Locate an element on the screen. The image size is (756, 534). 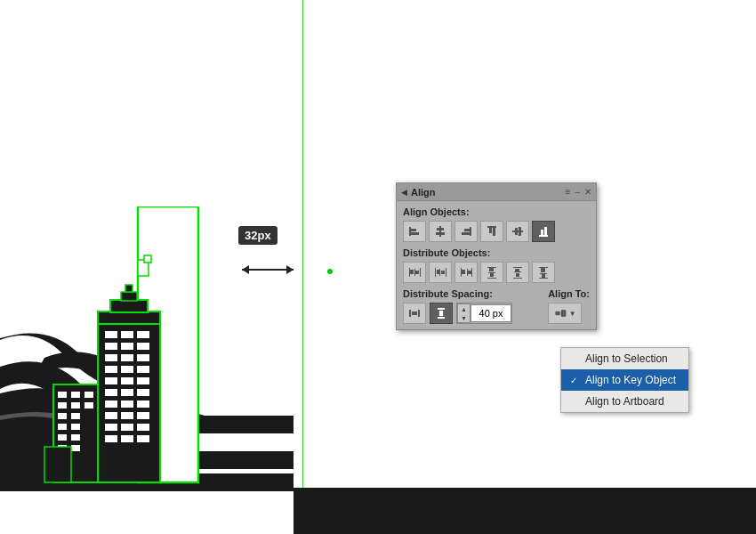
distribute-right-btn is located at coordinates (466, 272).